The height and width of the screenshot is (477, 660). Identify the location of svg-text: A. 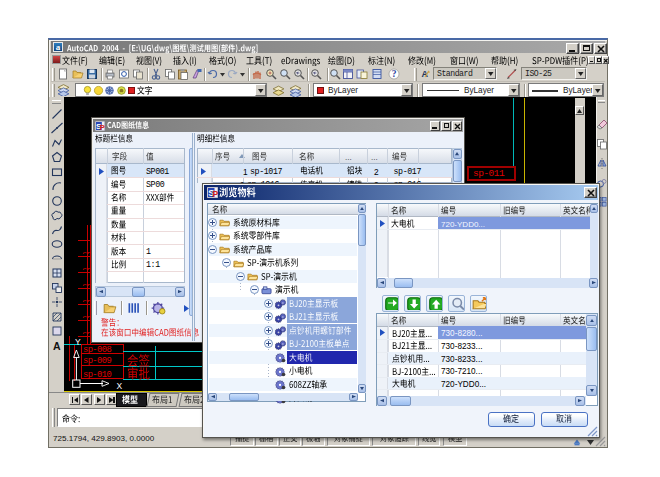
(57, 346).